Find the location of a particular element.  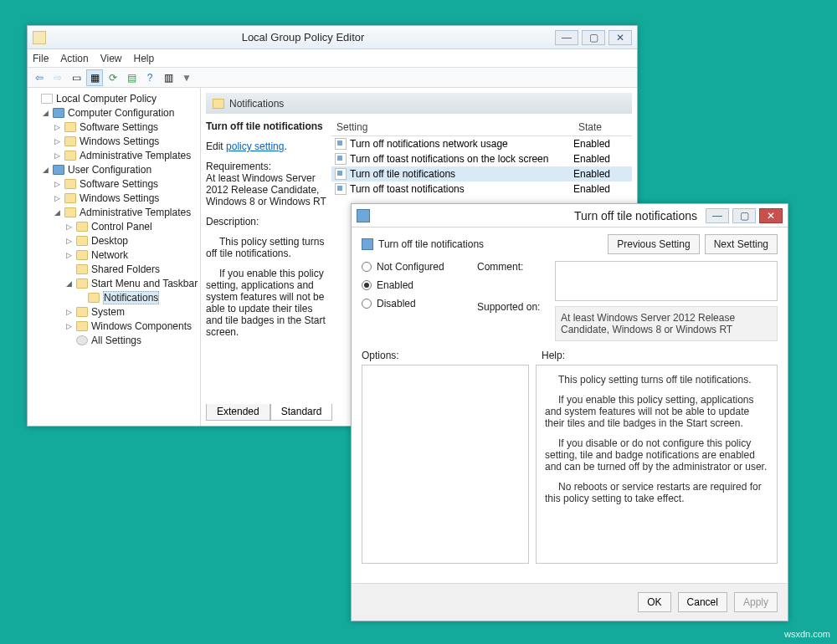

app-icon is located at coordinates (39, 38).